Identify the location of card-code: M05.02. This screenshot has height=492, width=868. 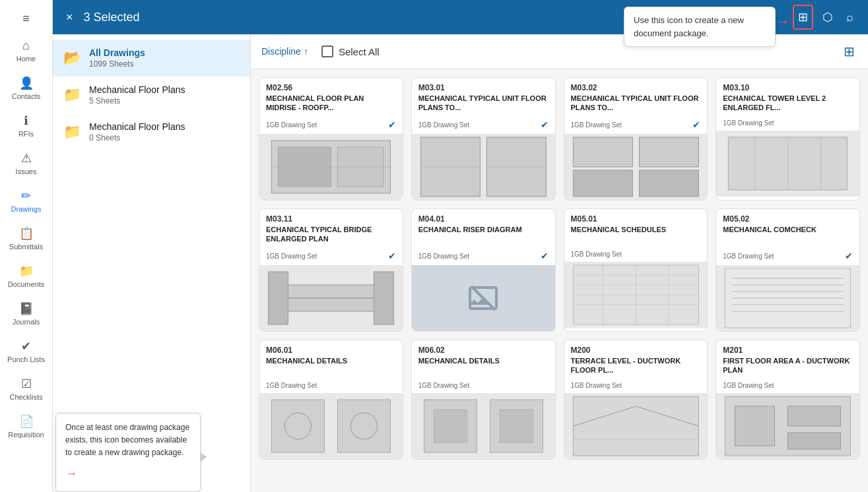
(788, 219).